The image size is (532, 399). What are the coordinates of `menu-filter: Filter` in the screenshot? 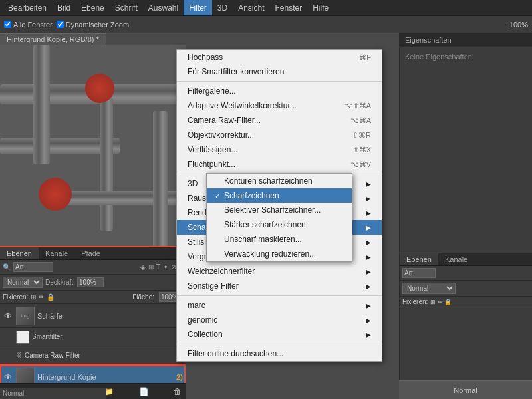 It's located at (198, 8).